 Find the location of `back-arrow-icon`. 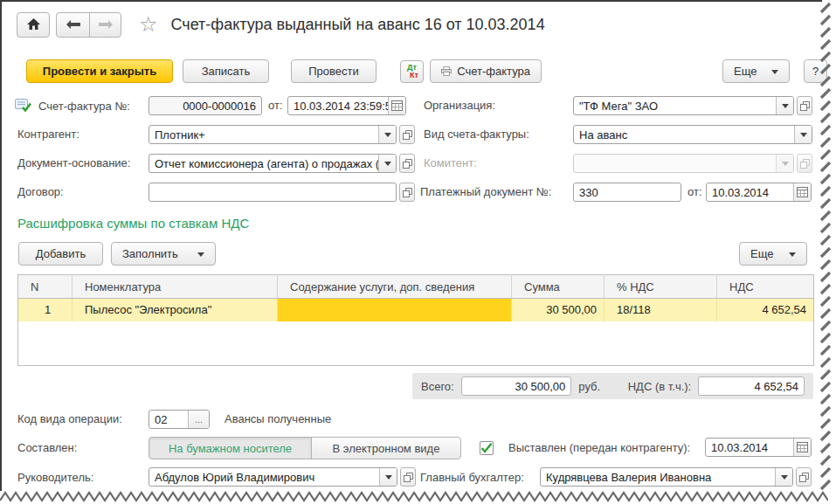

back-arrow-icon is located at coordinates (73, 24).